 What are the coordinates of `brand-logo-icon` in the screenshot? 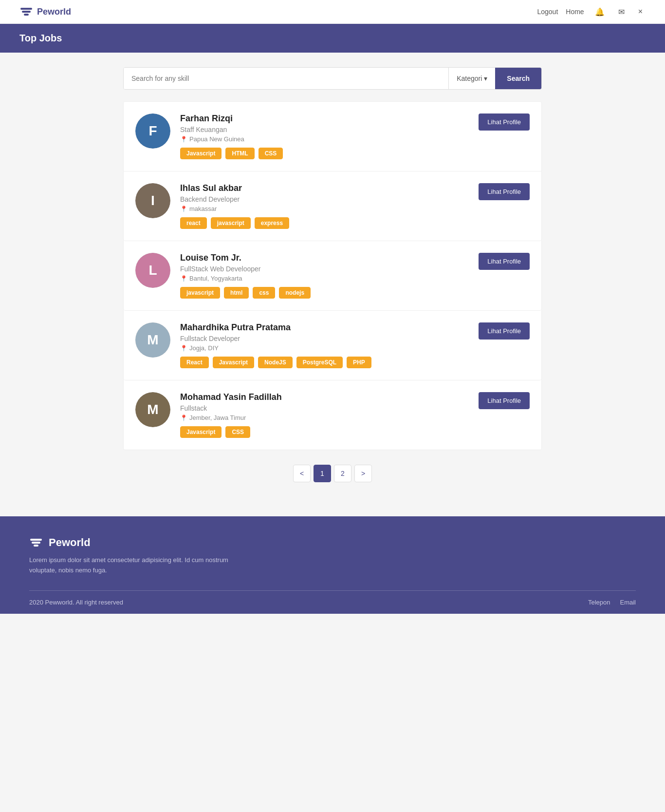 It's located at (26, 12).